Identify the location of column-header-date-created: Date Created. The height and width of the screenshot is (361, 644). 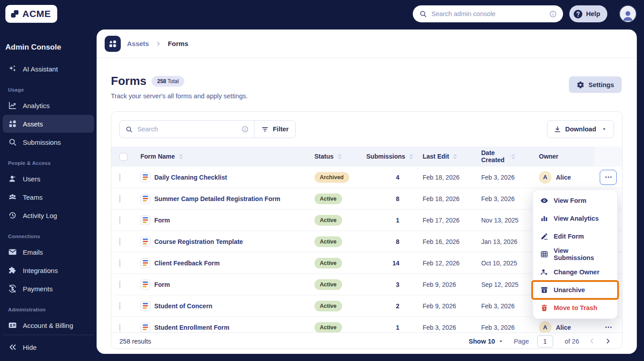
(491, 156).